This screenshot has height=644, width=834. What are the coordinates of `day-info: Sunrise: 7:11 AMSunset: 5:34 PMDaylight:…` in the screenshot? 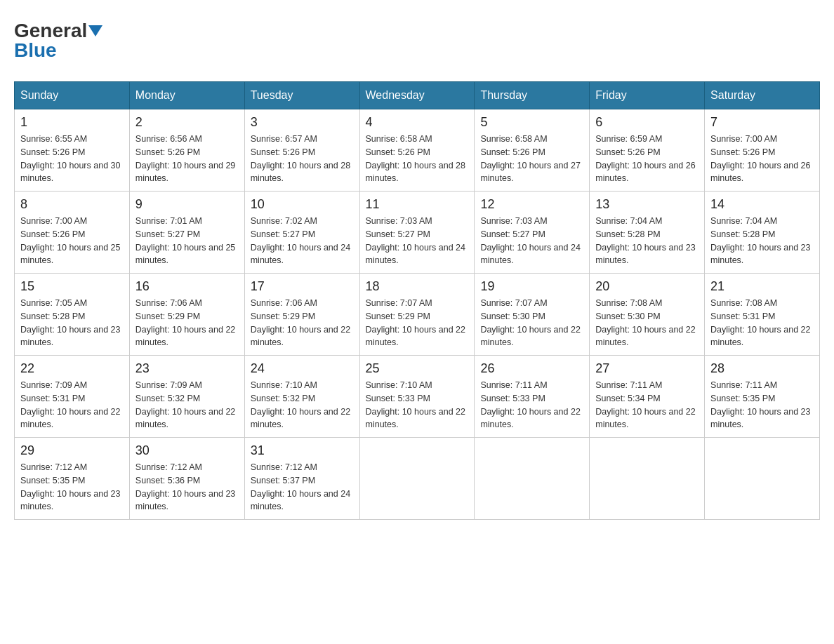 It's located at (647, 405).